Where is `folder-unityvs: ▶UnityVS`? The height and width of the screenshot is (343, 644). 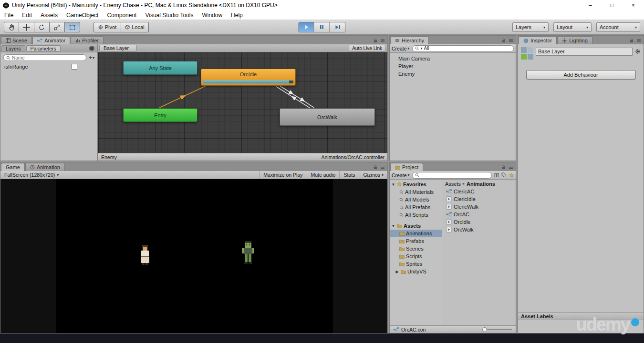 folder-unityvs: ▶UnityVS is located at coordinates (416, 272).